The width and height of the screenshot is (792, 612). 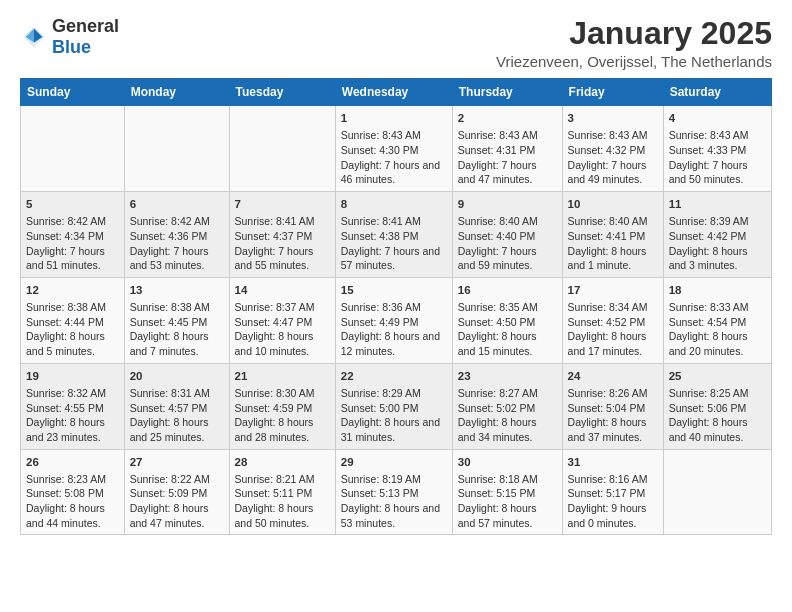 I want to click on calendar-cell: 9Sunrise: 8:40 AMSunset: 4:40 PMDaylight…, so click(x=507, y=235).